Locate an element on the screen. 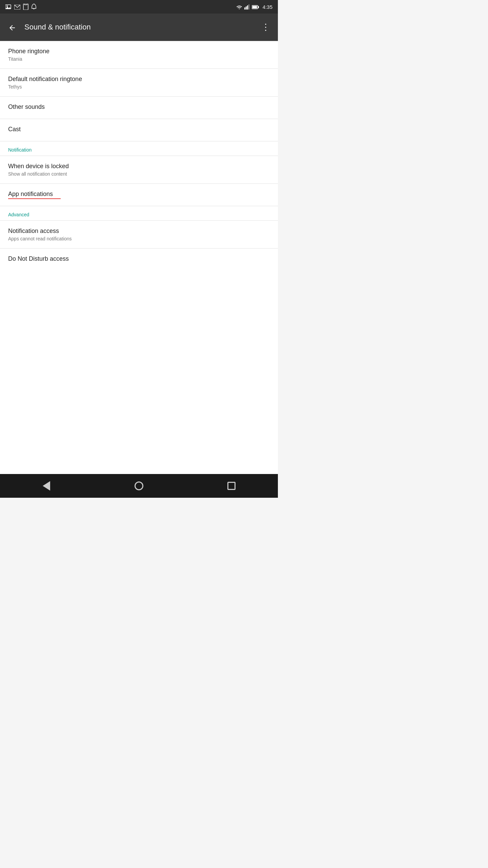 Image resolution: width=488 pixels, height=868 pixels. default-notification-ringtone-item: Default notification ringtone Tethys is located at coordinates (139, 83).